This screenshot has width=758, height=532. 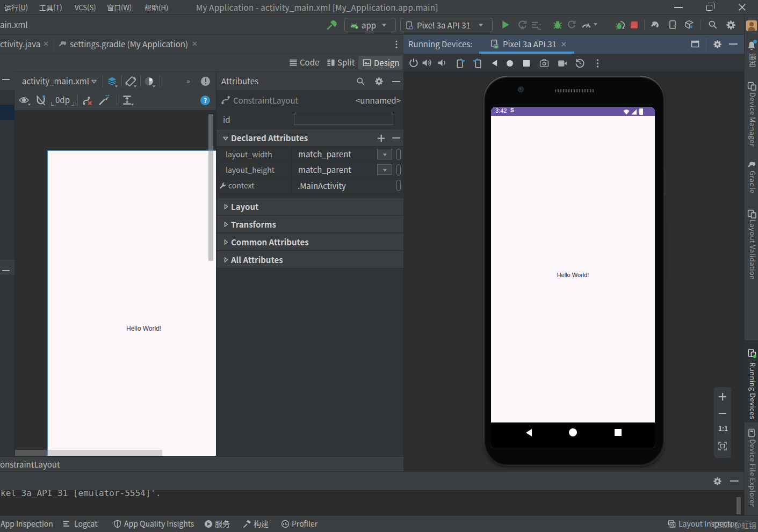 What do you see at coordinates (634, 25) in the screenshot?
I see `btn-stop` at bounding box center [634, 25].